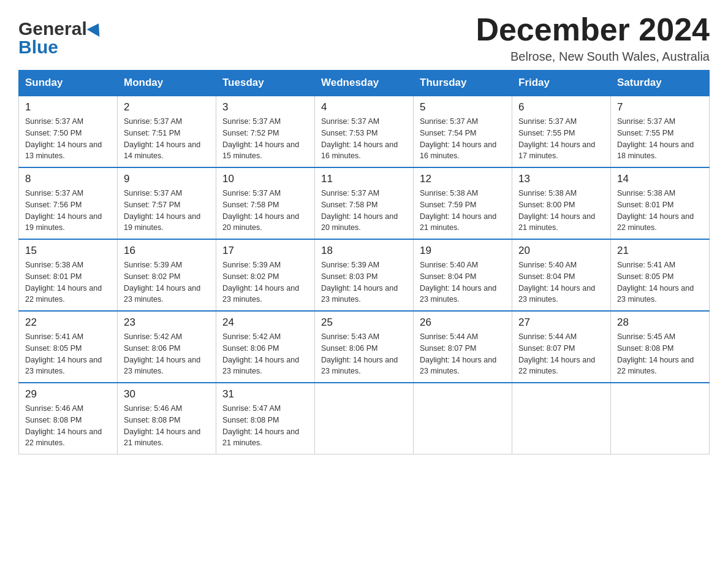 This screenshot has width=728, height=563. I want to click on day-info: Sunrise: 5:42 AMSunset: 8:06 PMDaylight:…, so click(167, 354).